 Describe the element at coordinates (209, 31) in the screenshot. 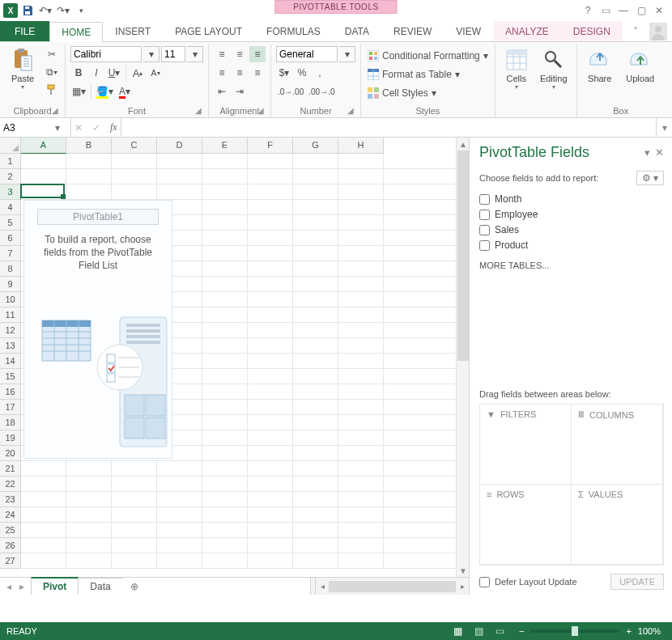

I see `tab-page-layout: PAGE LAYOUT` at that location.